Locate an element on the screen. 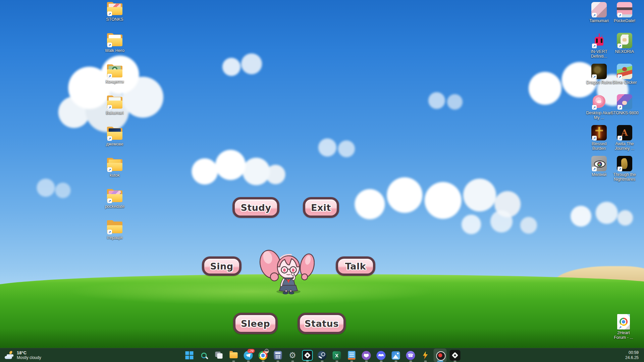  weather-condition: Mostly cloudy is located at coordinates (29, 358).